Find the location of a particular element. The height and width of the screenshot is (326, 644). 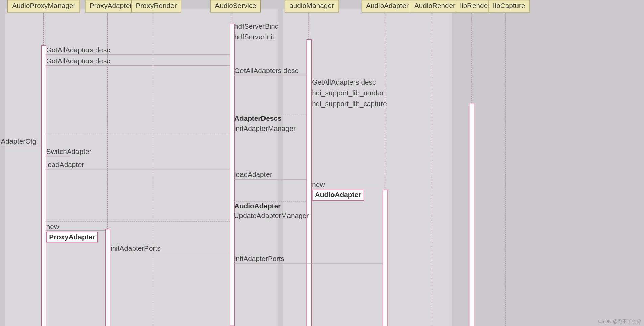

label-init-ports-1: initAdapterPorts is located at coordinates (136, 248).